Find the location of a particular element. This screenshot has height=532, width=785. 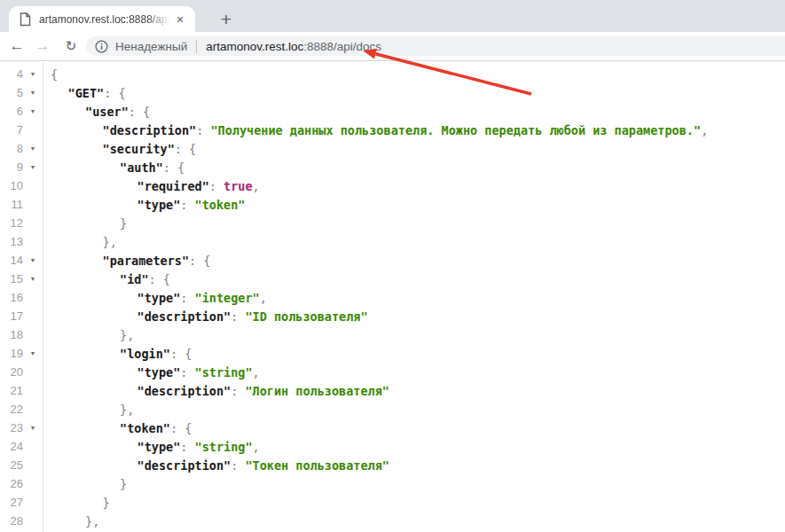

json-key: "token" is located at coordinates (145, 428).